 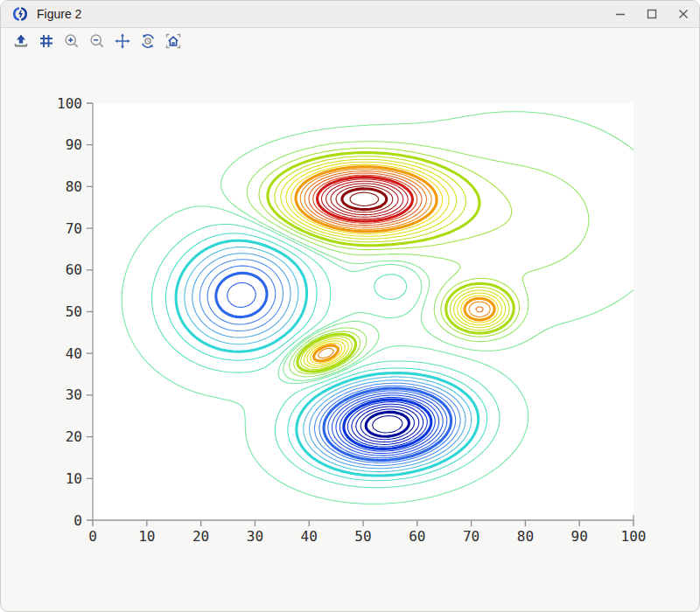 I want to click on zoom-out-button, so click(x=96, y=41).